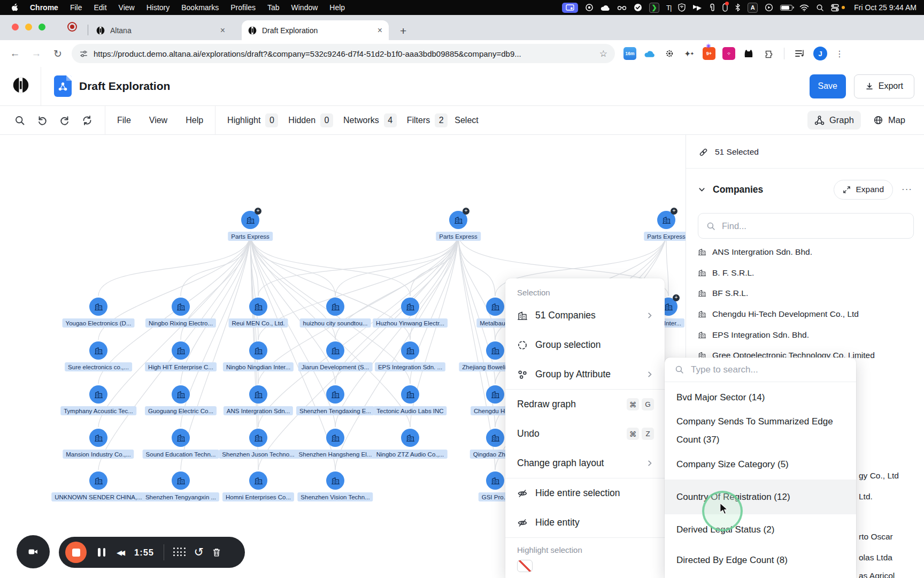 This screenshot has width=924, height=578. What do you see at coordinates (738, 7) in the screenshot?
I see `bluetooth-icon` at bounding box center [738, 7].